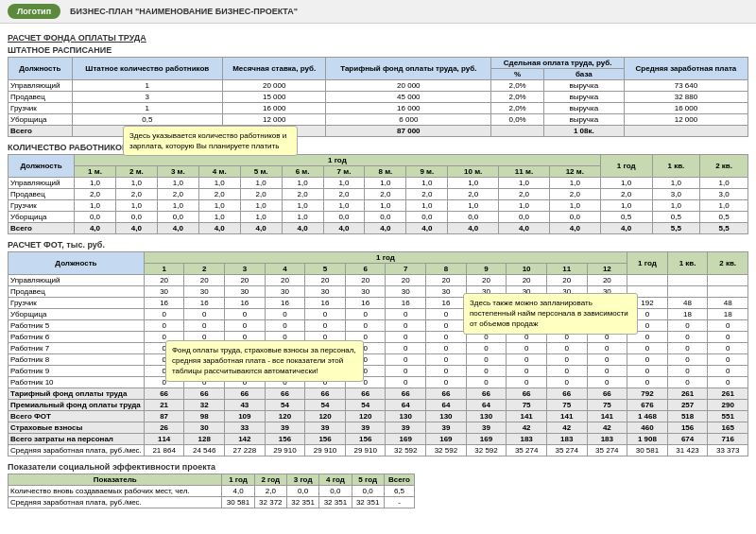  I want to click on table-row: Продавец315 00045 0002,0%выручка32 880, so click(378, 97).